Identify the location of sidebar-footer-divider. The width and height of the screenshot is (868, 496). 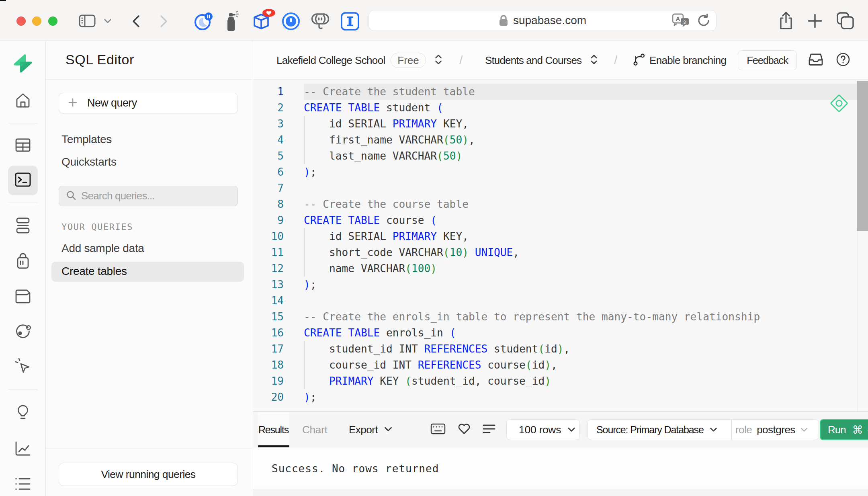
(149, 449).